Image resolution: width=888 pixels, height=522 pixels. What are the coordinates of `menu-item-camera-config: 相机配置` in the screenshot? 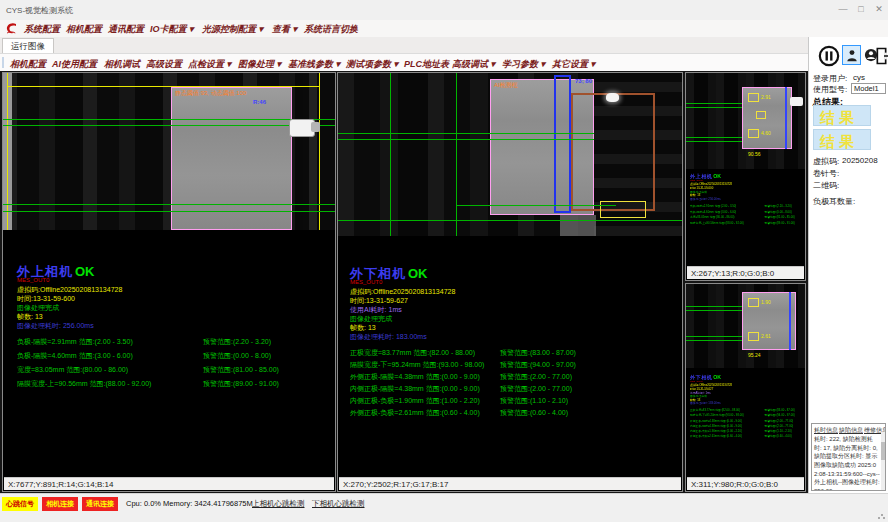 It's located at (84, 30).